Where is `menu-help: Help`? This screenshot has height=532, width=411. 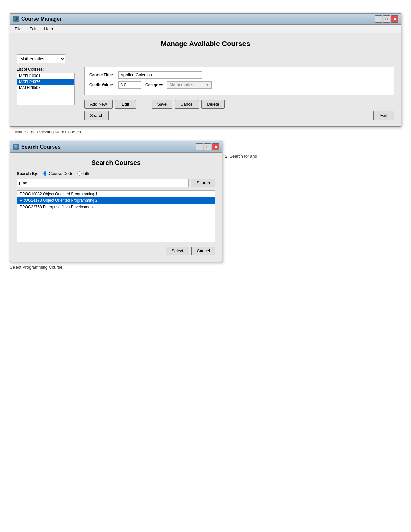
menu-help: Help is located at coordinates (48, 29).